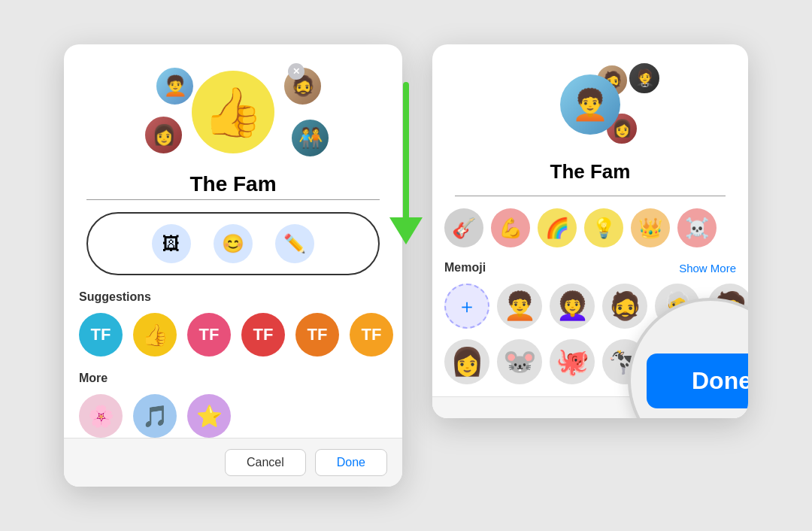  Describe the element at coordinates (174, 86) in the screenshot. I see `avatar-top-left: 🧑‍🦱` at that location.